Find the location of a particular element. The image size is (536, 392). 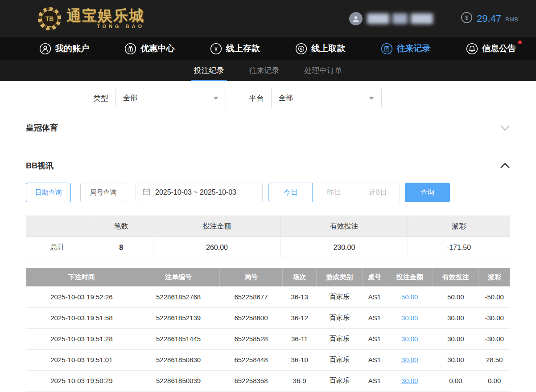

balance-amount: 29.47 is located at coordinates (489, 19).